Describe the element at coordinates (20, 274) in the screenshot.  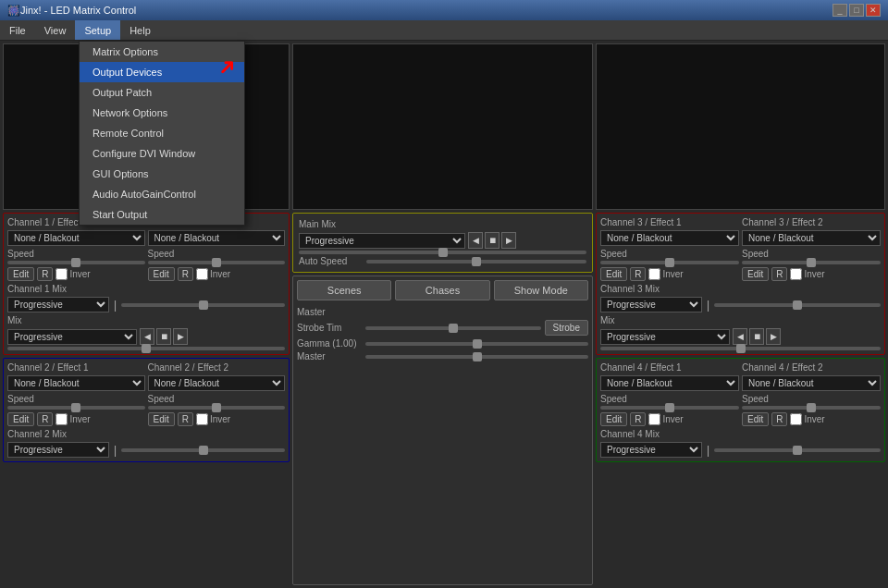
I see `ch1-effect1-edit-btn: Edit` at that location.